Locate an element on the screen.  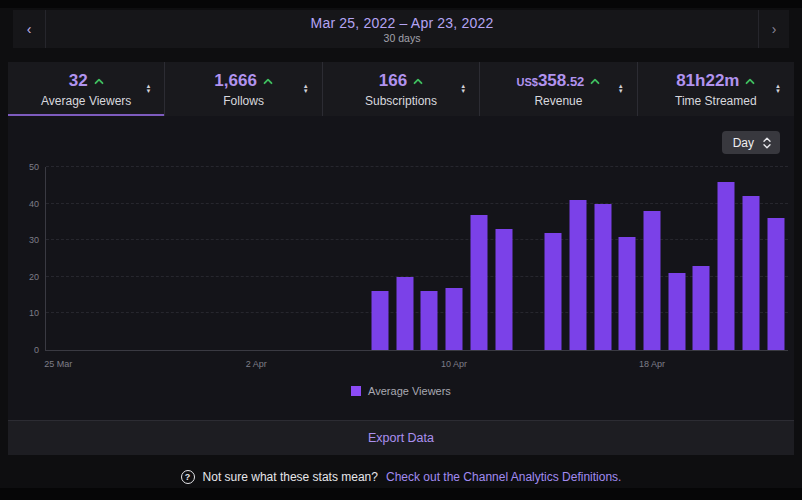
stat-value-main: 81h22m is located at coordinates (708, 81).